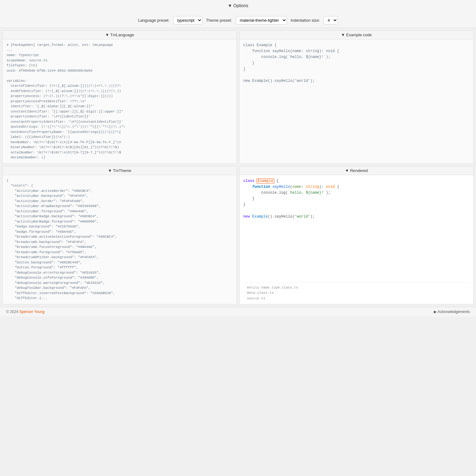 The image size is (476, 476). Describe the element at coordinates (120, 171) in the screenshot. I see `tm-theme-header: ▼ TmTheme` at that location.